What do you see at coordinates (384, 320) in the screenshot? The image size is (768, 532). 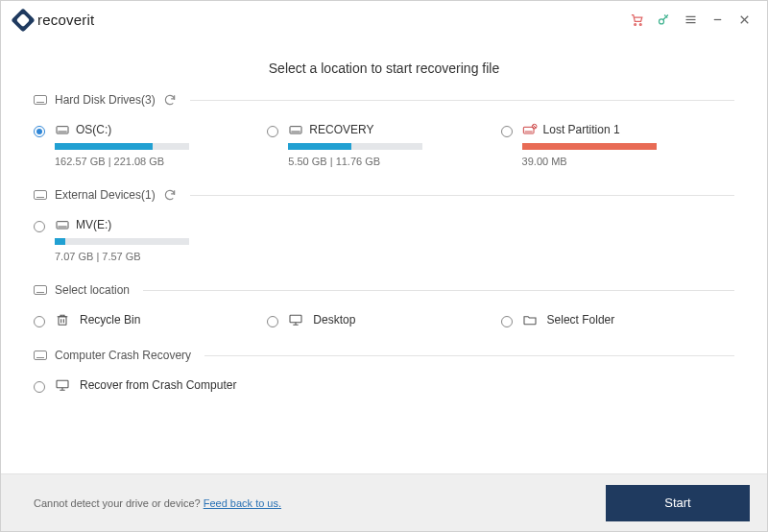 I see `option-desktop: Desktop` at bounding box center [384, 320].